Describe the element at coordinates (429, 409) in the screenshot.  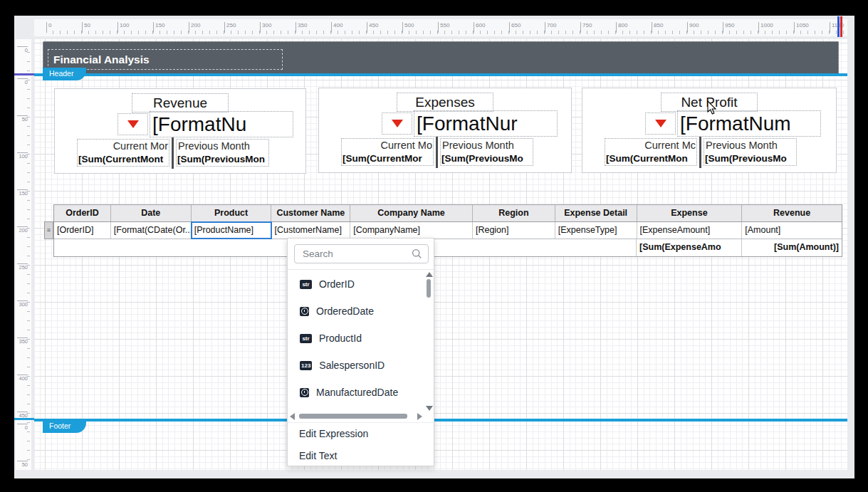
I see `scroll-down-icon` at that location.